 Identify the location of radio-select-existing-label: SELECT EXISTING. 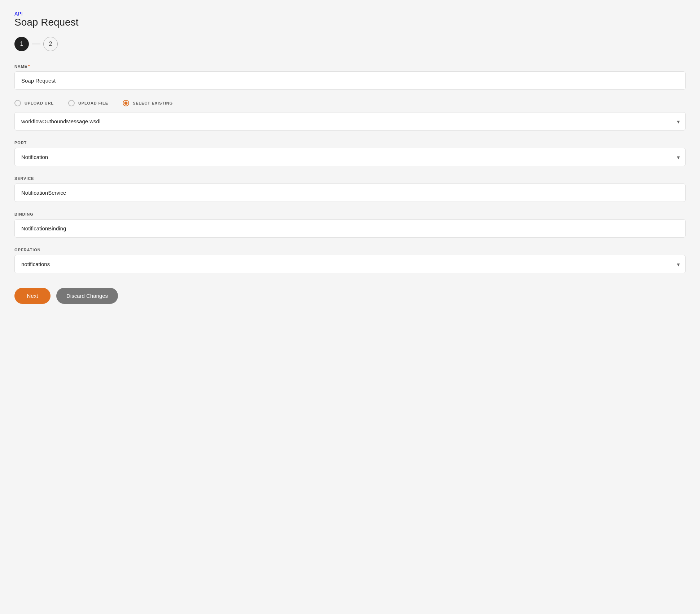
(153, 103).